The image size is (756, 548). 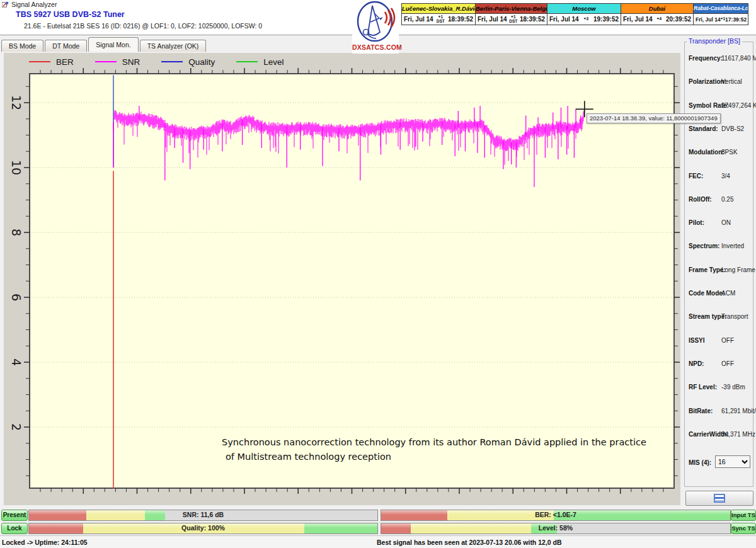 I want to click on legend-label-level: Level, so click(x=273, y=62).